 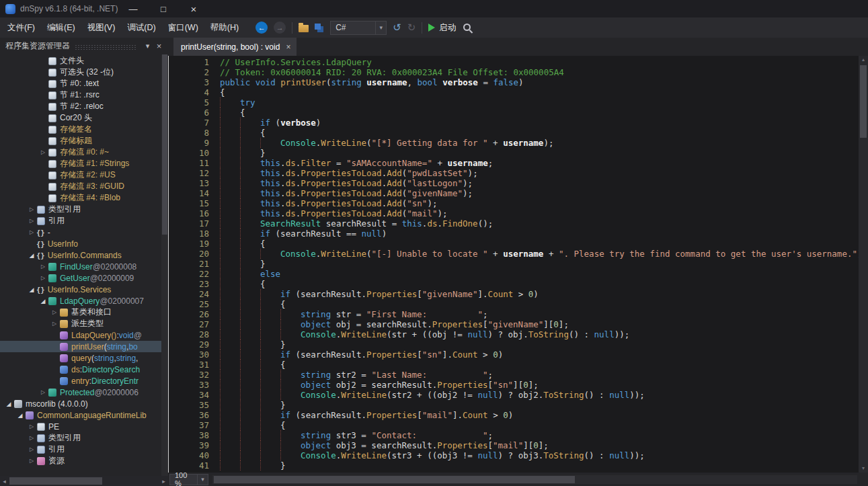 What do you see at coordinates (514, 223) in the screenshot?
I see `code-line: 17SearchResult searchResult = this.ds.Fi…` at bounding box center [514, 223].